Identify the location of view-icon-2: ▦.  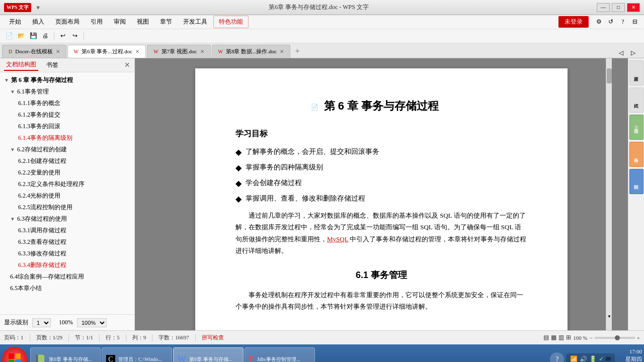
(553, 338).